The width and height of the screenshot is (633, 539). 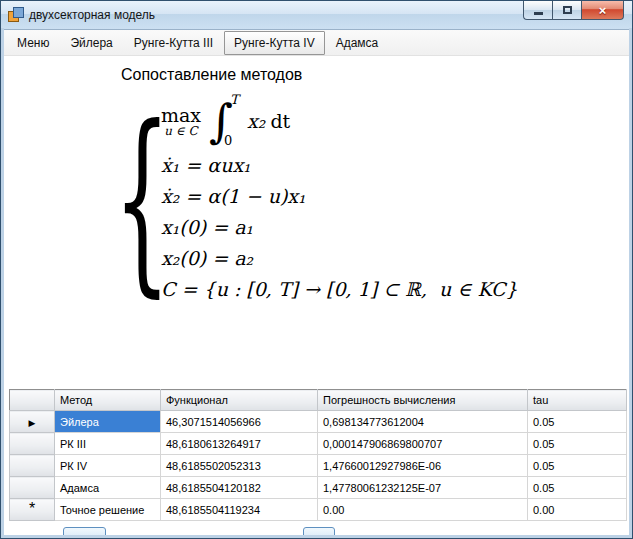 I want to click on col-header-tau: tau, so click(x=578, y=400).